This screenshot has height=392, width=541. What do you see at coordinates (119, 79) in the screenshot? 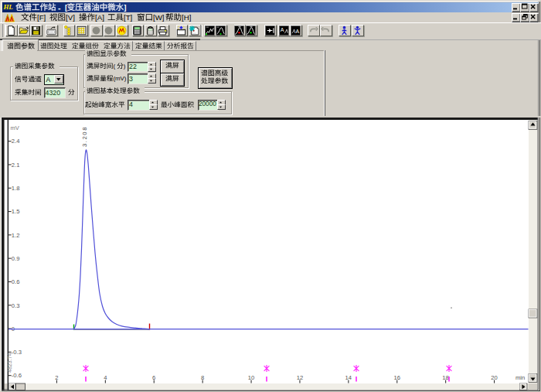
I see `svg-text: (mV)` at bounding box center [119, 79].